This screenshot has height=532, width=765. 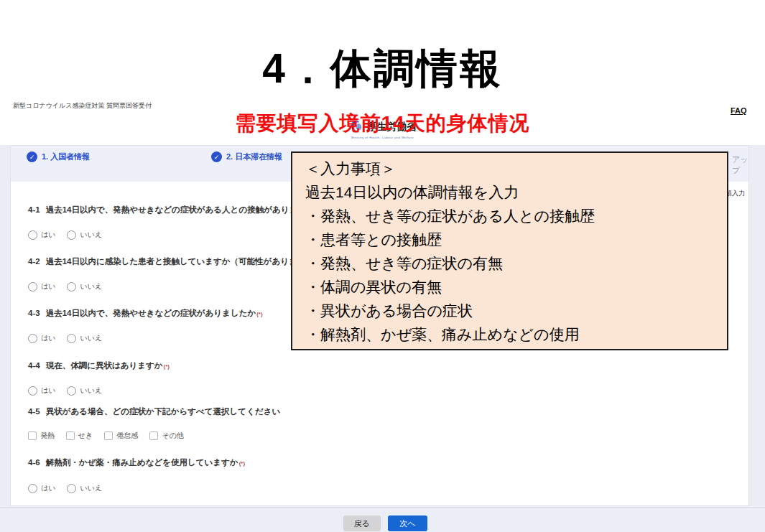 I want to click on step-label: 2. 日本滞在情報, so click(x=254, y=157).